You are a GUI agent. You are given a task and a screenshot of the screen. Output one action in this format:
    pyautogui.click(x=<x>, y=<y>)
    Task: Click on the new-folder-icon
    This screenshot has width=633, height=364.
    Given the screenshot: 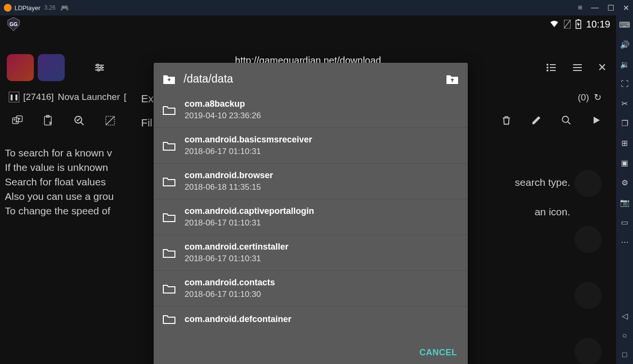 What is the action you would take?
    pyautogui.click(x=169, y=79)
    